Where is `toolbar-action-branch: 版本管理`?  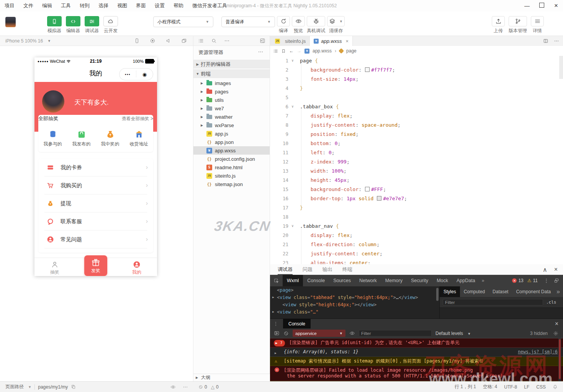
toolbar-action-branch: 版本管理 is located at coordinates (518, 25).